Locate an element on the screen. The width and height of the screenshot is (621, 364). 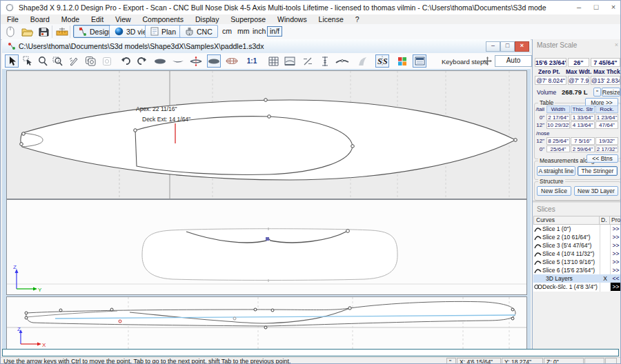
filled-board-icon is located at coordinates (214, 61).